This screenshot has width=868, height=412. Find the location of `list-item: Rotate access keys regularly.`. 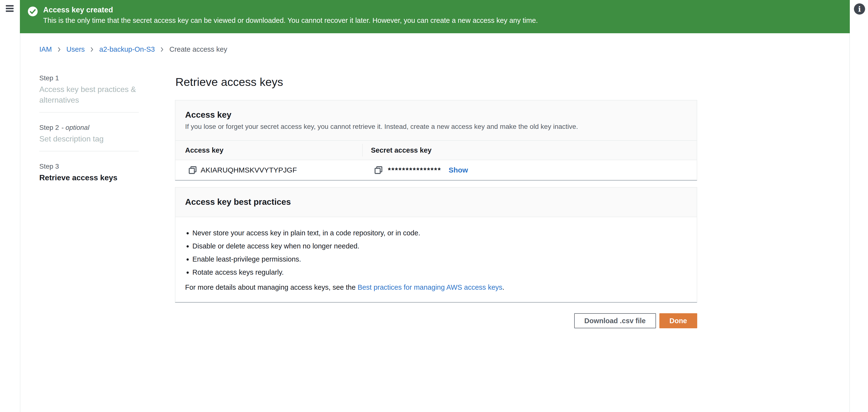

list-item: Rotate access keys regularly. is located at coordinates (440, 272).